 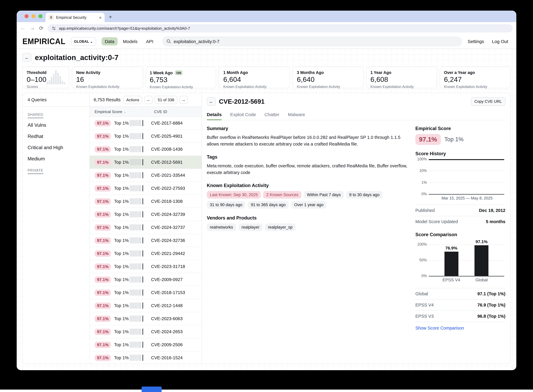 What do you see at coordinates (211, 102) in the screenshot?
I see `detail-back-button: ←` at bounding box center [211, 102].